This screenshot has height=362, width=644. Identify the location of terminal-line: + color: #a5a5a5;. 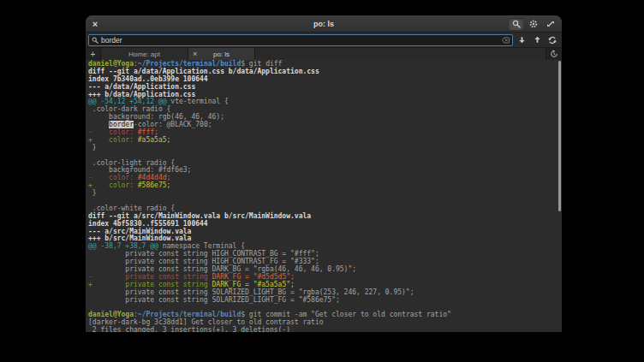
(325, 140).